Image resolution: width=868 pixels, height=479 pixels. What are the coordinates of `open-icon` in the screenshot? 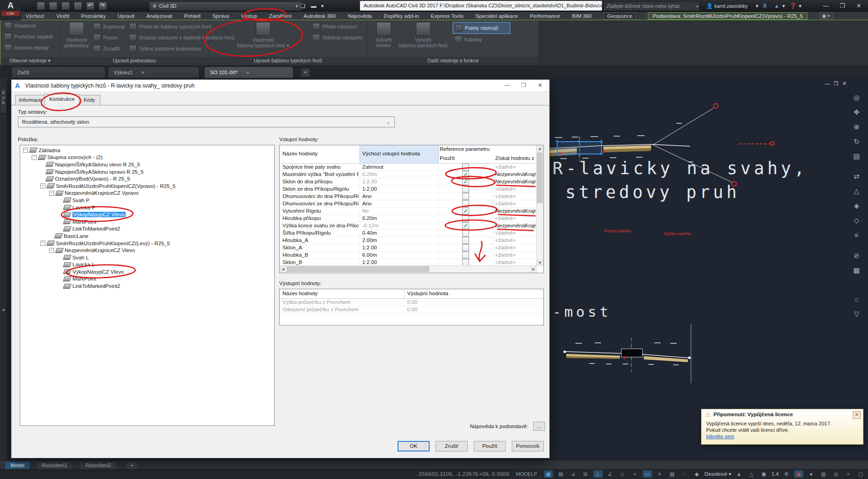 It's located at (53, 6).